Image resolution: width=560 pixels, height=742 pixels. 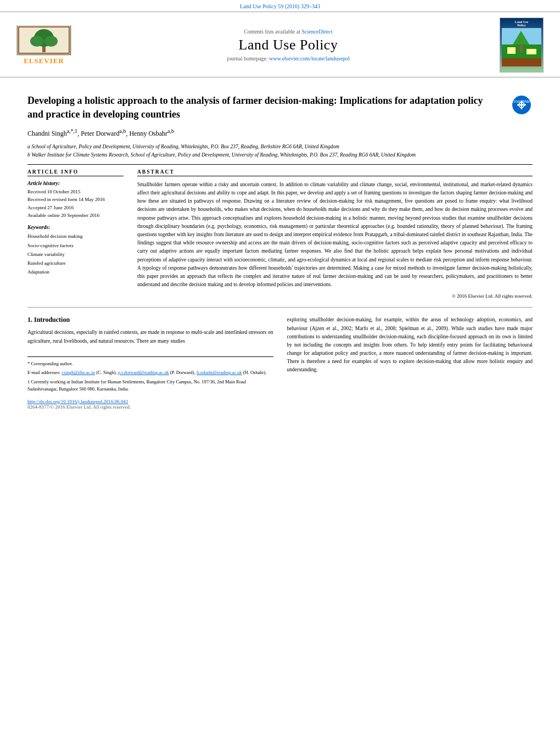 I want to click on email2-link: p.t.dorward@reading.ac.uk, so click(x=144, y=372).